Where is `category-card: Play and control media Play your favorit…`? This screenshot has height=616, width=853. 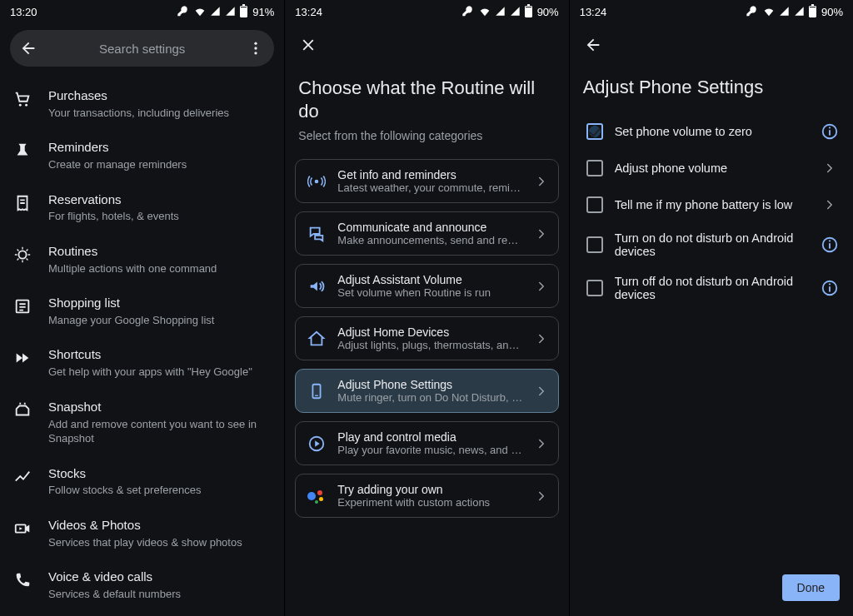 category-card: Play and control media Play your favorit… is located at coordinates (426, 443).